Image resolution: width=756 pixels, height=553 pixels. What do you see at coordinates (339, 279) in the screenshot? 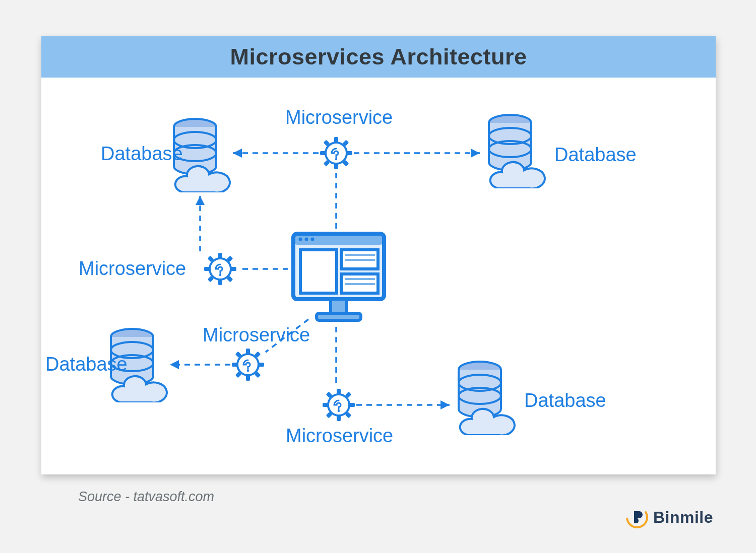
I see `client-monitor-icon` at bounding box center [339, 279].